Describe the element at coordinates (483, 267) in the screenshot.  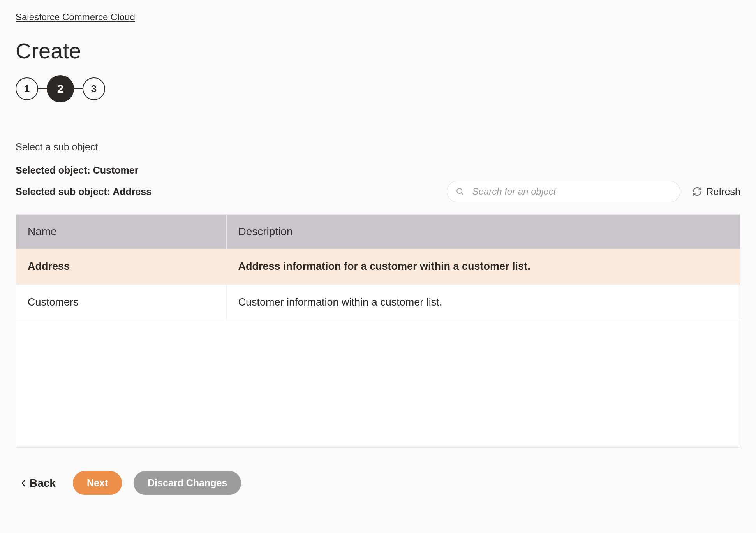
I see `cell-description: Address information for a customer withi…` at that location.